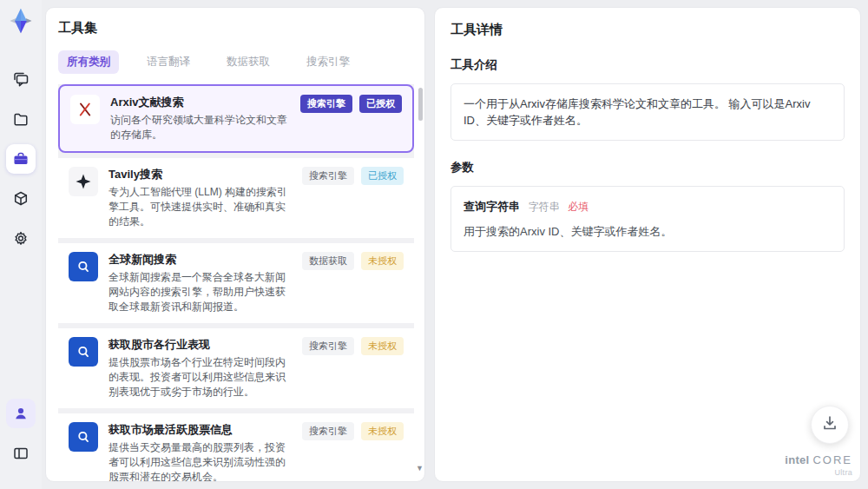  What do you see at coordinates (201, 461) in the screenshot?
I see `tool-description: 提供当天交易量最高的股票列表，投资者可以利用这些信息来识别流动性强的股票和潜在的…` at bounding box center [201, 461].